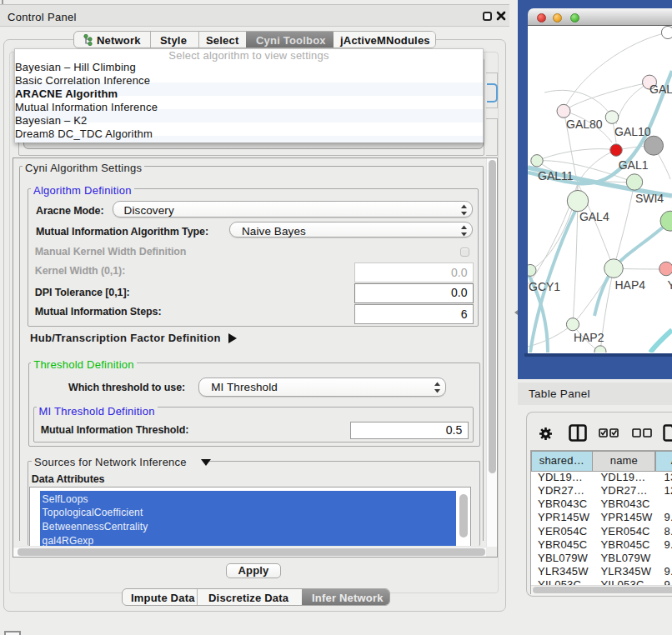 This screenshot has width=672, height=635. What do you see at coordinates (630, 285) in the screenshot?
I see `svg-text: HAP4` at bounding box center [630, 285].